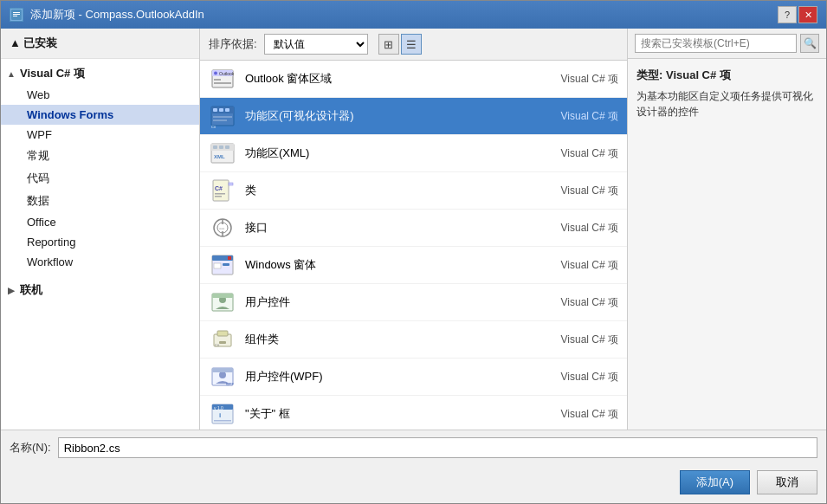  Describe the element at coordinates (411, 44) in the screenshot. I see `list-view-btn: ☰` at that location.